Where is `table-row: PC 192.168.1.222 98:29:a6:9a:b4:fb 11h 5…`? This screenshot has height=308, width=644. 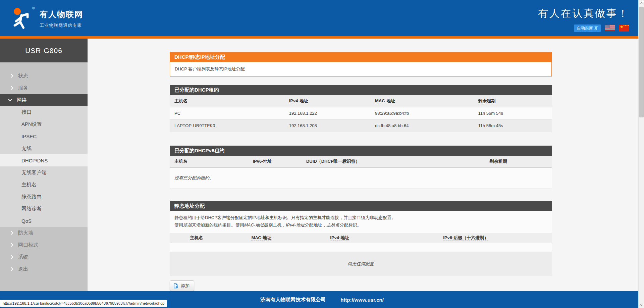
table-row: PC 192.168.1.222 98:29:a6:9a:b4:fb 11h 5… is located at coordinates (361, 113).